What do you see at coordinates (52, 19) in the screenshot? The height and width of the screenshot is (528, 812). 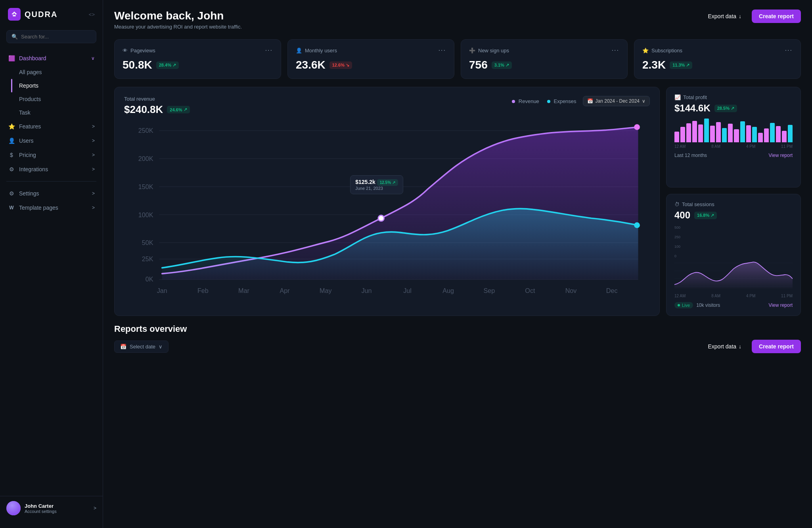 I see `logo: QUDRA <>` at bounding box center [52, 19].